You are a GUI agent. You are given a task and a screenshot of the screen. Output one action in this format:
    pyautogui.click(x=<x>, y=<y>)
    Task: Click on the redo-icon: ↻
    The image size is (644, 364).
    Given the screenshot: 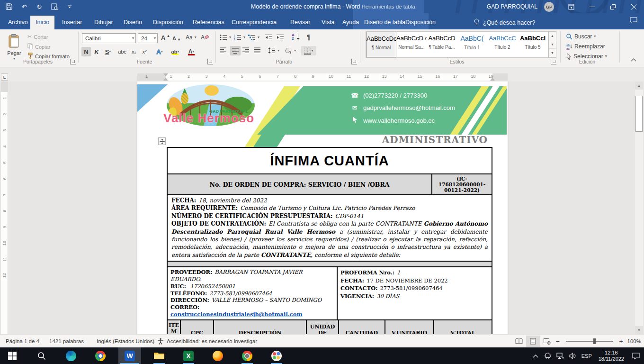 What is the action you would take?
    pyautogui.click(x=39, y=7)
    